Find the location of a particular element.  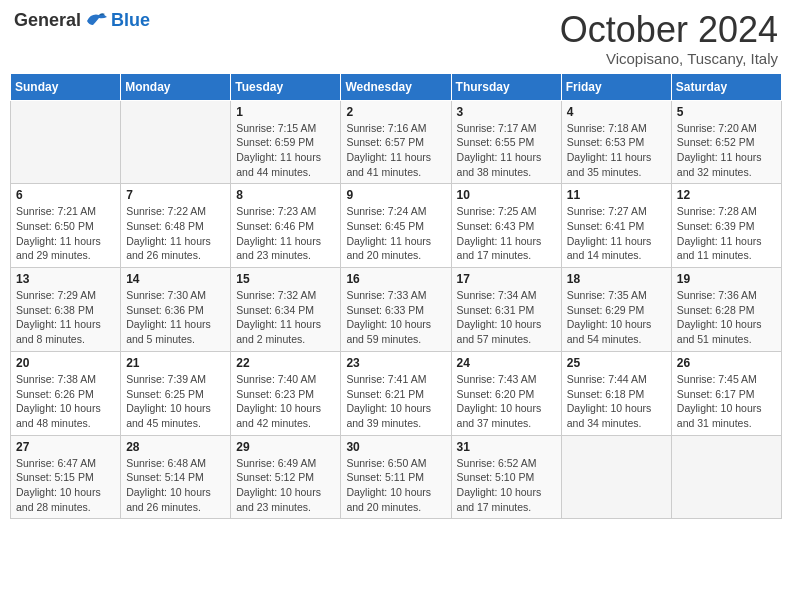

location-text: Vicopisano, Tuscany, Italy is located at coordinates (669, 58).